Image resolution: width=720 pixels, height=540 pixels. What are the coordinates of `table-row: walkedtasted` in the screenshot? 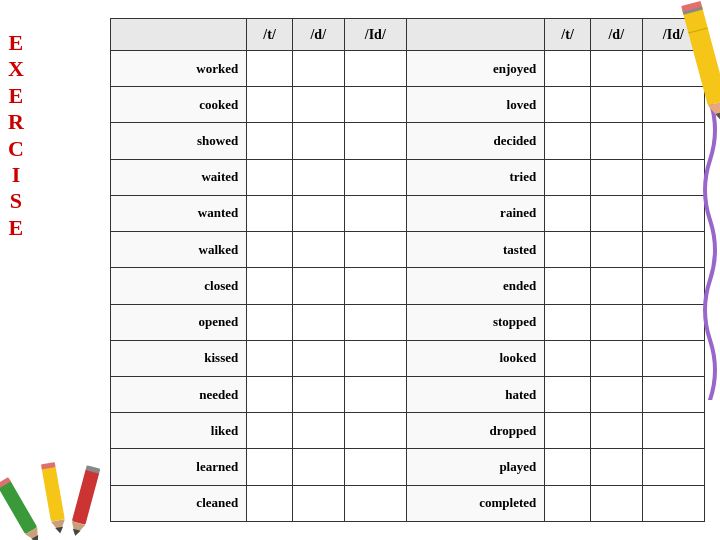 It's located at (408, 250).